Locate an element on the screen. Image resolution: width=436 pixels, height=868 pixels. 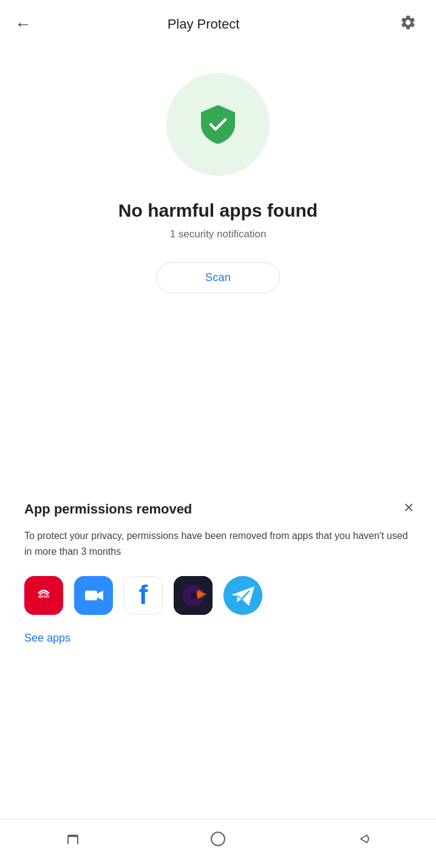
nav-bar is located at coordinates (218, 844).